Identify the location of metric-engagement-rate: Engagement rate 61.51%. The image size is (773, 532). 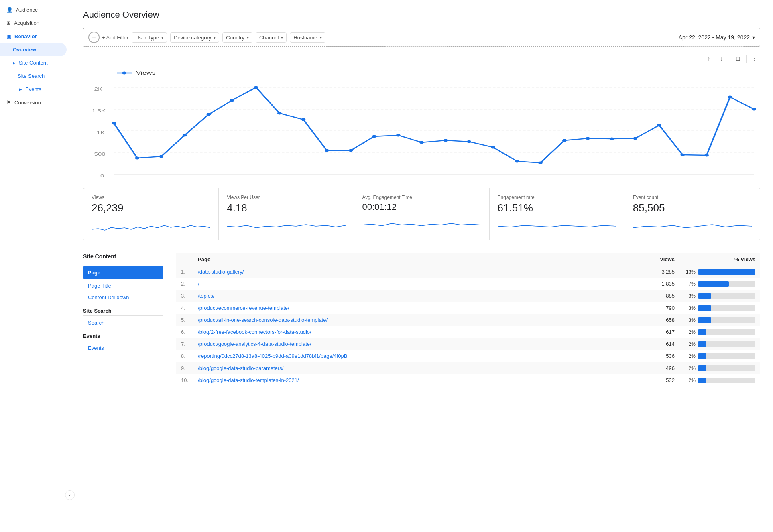
(557, 214).